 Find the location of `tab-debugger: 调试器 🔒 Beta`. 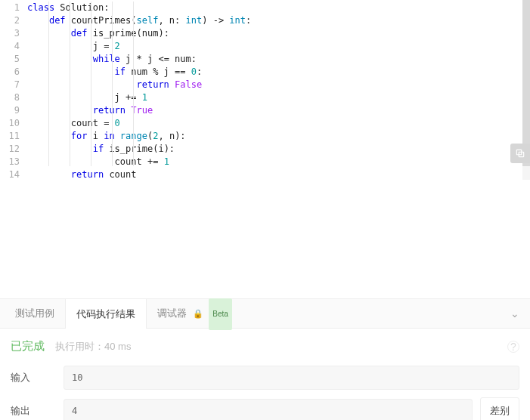

tab-debugger: 调试器 🔒 Beta is located at coordinates (195, 313).